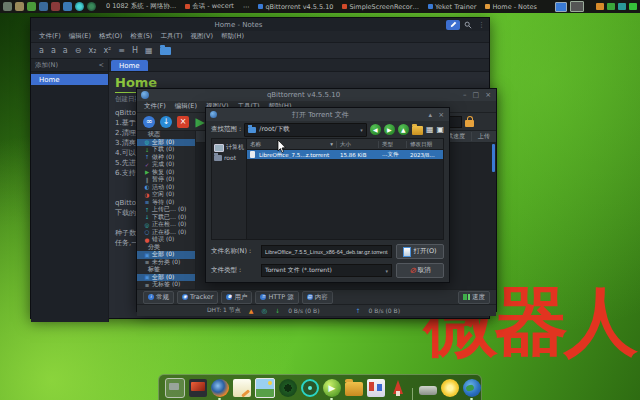 The image size is (640, 400). What do you see at coordinates (80, 36) in the screenshot?
I see `notes-menu-item: 编辑(E)` at bounding box center [80, 36].